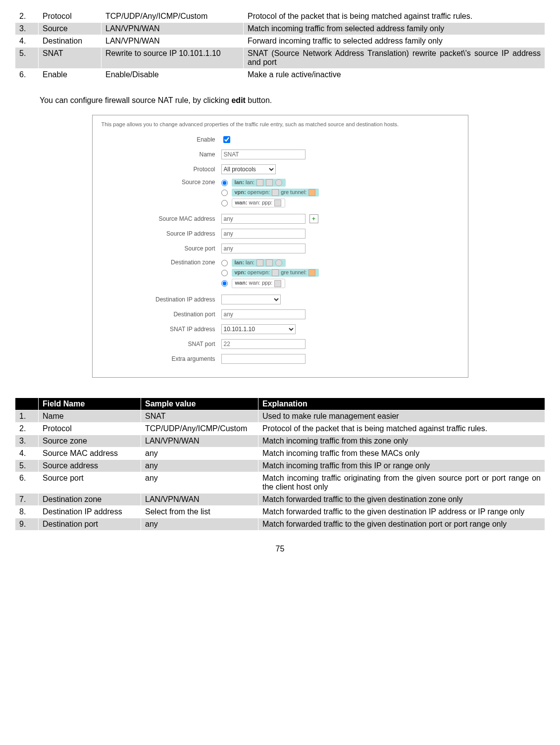 This screenshot has height=745, width=560. I want to click on hdr-empty, so click(27, 404).